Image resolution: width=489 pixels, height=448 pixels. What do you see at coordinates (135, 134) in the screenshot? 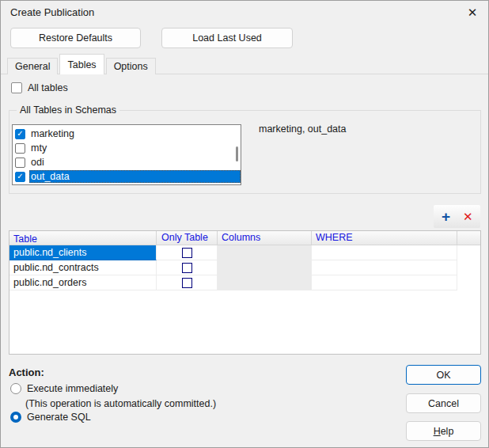
I see `schema-label: marketing` at bounding box center [135, 134].